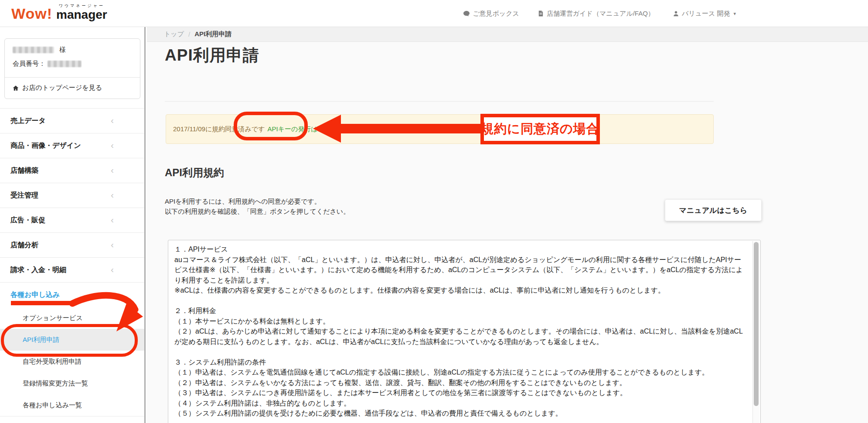 The image size is (868, 423). I want to click on user-honorific: 様, so click(63, 50).